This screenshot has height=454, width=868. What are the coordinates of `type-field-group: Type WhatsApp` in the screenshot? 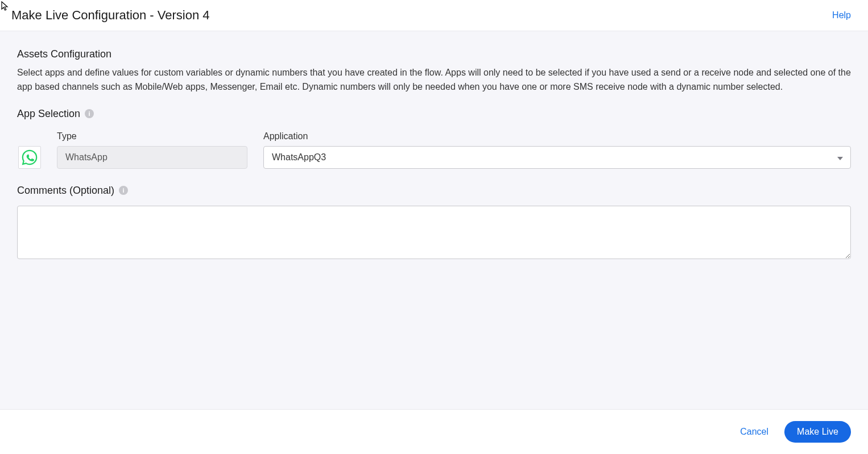 It's located at (152, 150).